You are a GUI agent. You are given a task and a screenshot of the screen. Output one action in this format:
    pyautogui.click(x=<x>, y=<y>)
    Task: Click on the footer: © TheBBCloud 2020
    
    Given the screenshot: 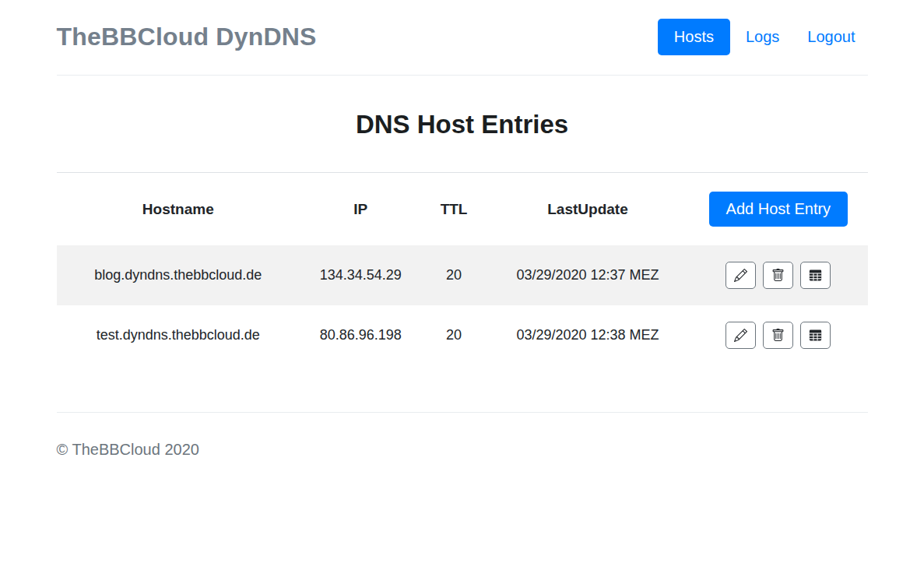 What is the action you would take?
    pyautogui.click(x=462, y=451)
    